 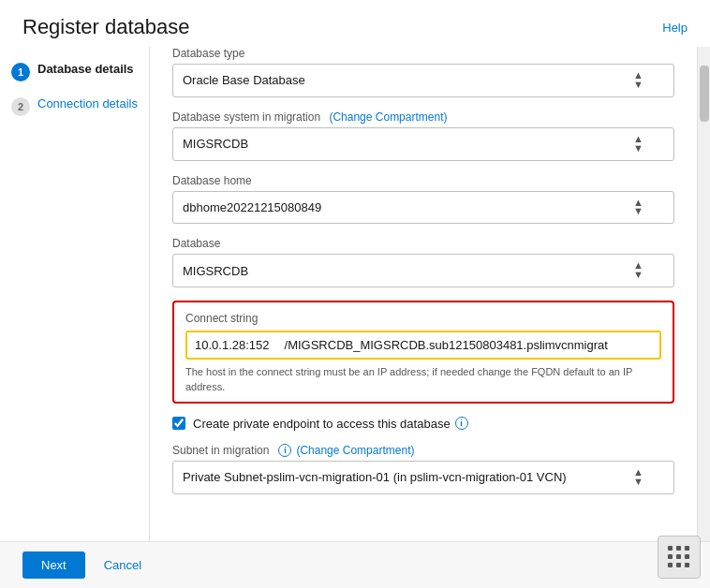 I want to click on private-endpoint-checkbox, so click(x=179, y=423).